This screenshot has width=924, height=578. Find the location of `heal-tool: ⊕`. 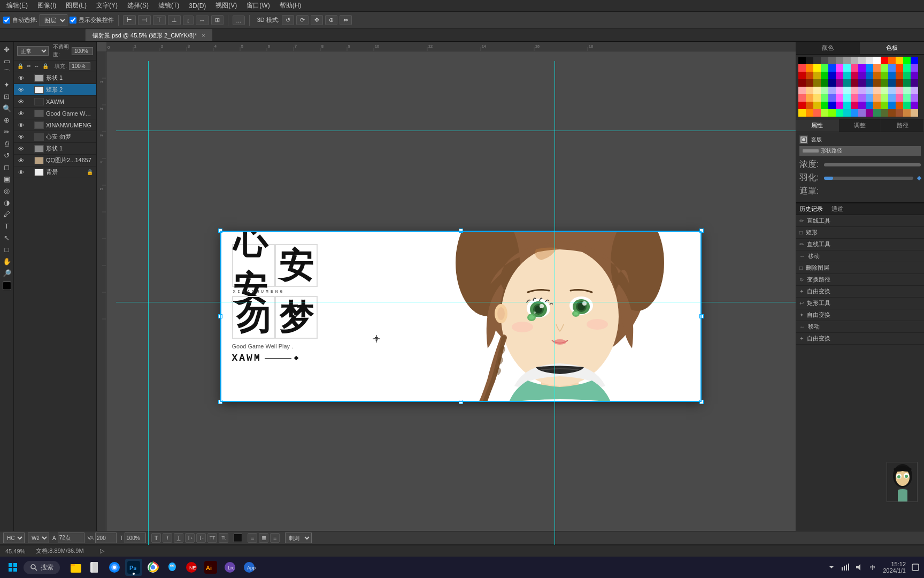

heal-tool: ⊕ is located at coordinates (7, 120).